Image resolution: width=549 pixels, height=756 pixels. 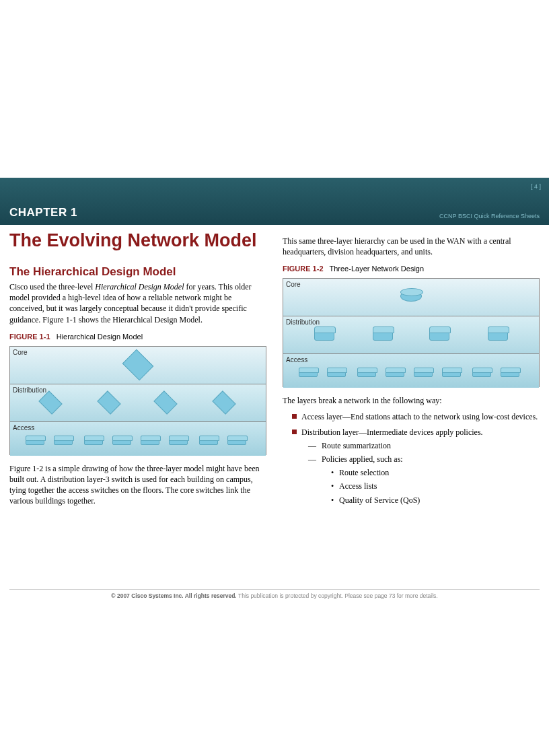 I want to click on copyright-bold: © 2007 Cisco Systems Inc. All rights res…, so click(x=174, y=596).